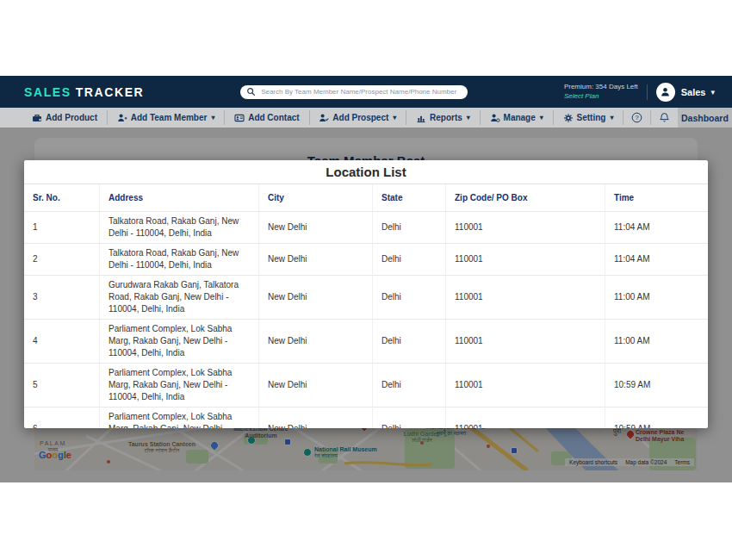  I want to click on manage-button: Manage ▾, so click(517, 117).